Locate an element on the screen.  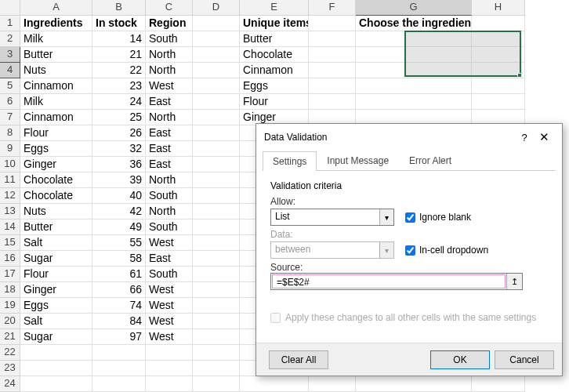
cell: 23 is located at coordinates (119, 86).